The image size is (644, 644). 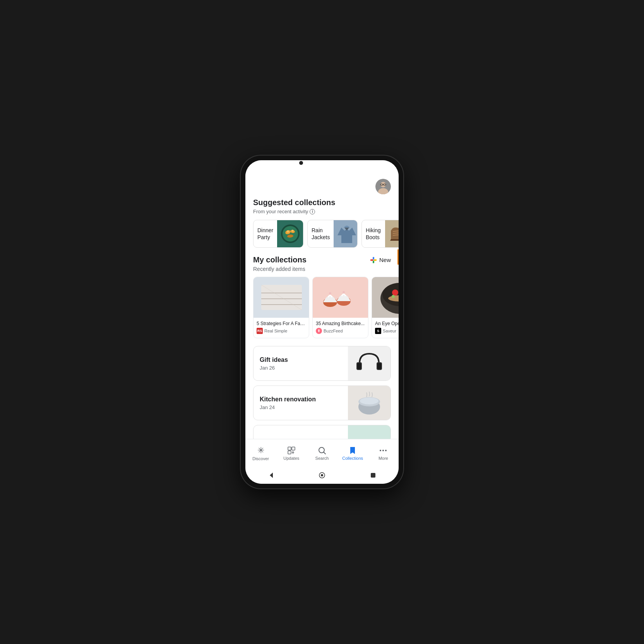 I want to click on item-card-info-1: 5 Strategies For A Fab... RS Real Simple, so click(x=281, y=328).